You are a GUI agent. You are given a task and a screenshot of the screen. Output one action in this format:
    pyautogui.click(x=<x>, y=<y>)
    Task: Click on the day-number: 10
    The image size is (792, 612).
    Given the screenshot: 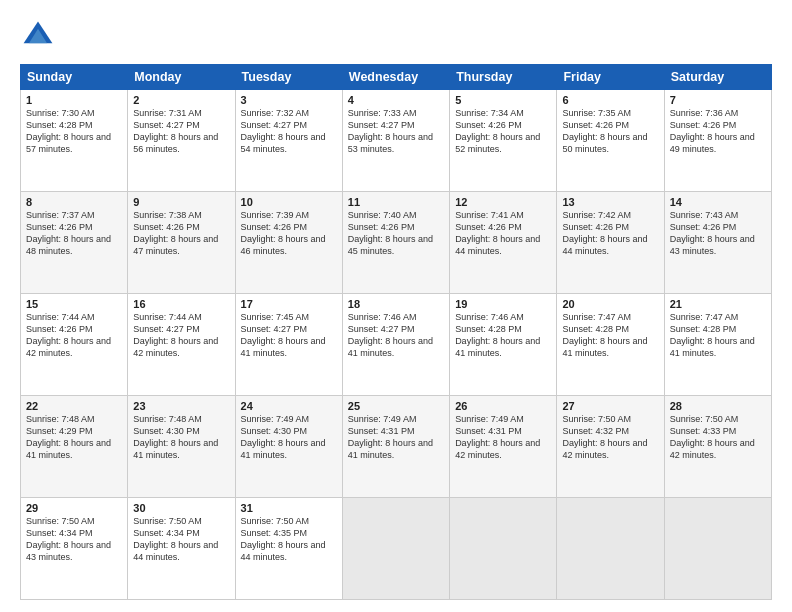 What is the action you would take?
    pyautogui.click(x=289, y=202)
    